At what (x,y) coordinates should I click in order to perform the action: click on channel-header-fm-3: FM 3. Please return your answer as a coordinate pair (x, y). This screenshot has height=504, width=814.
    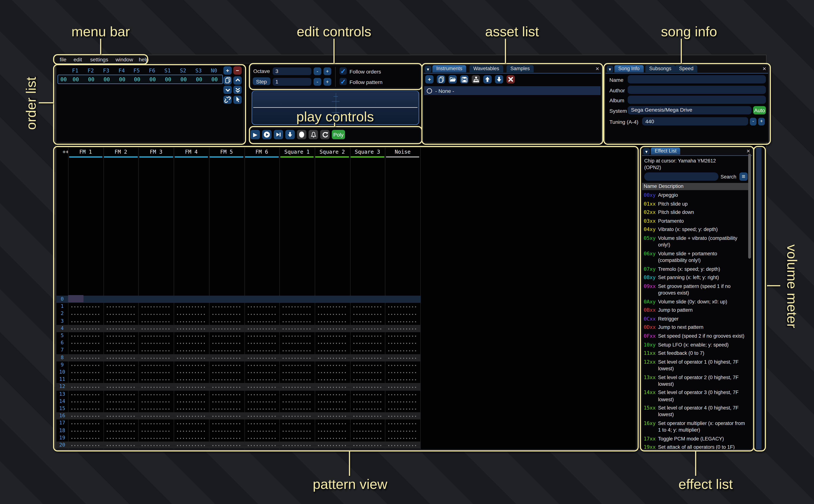
    Looking at the image, I should click on (156, 152).